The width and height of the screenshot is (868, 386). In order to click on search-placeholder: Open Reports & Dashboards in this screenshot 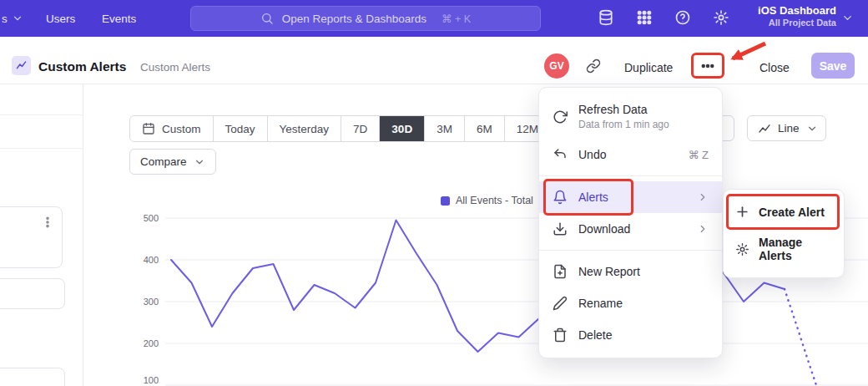, I will do `click(354, 18)`.